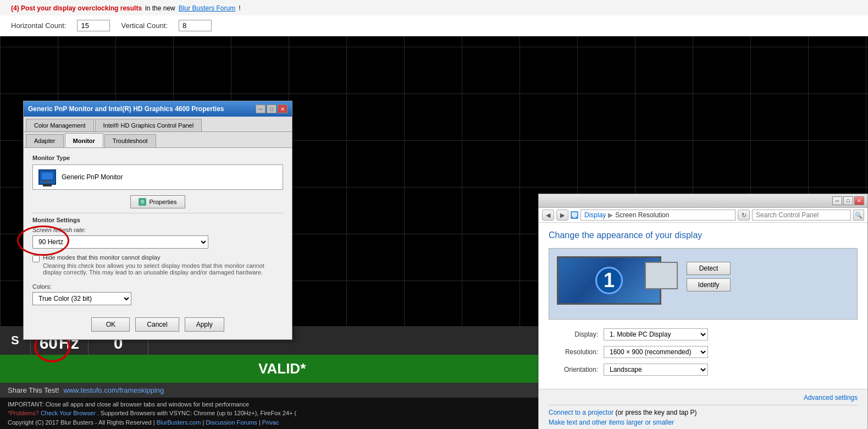  Describe the element at coordinates (36, 258) in the screenshot. I see `hide-modes-checkbox` at that location.